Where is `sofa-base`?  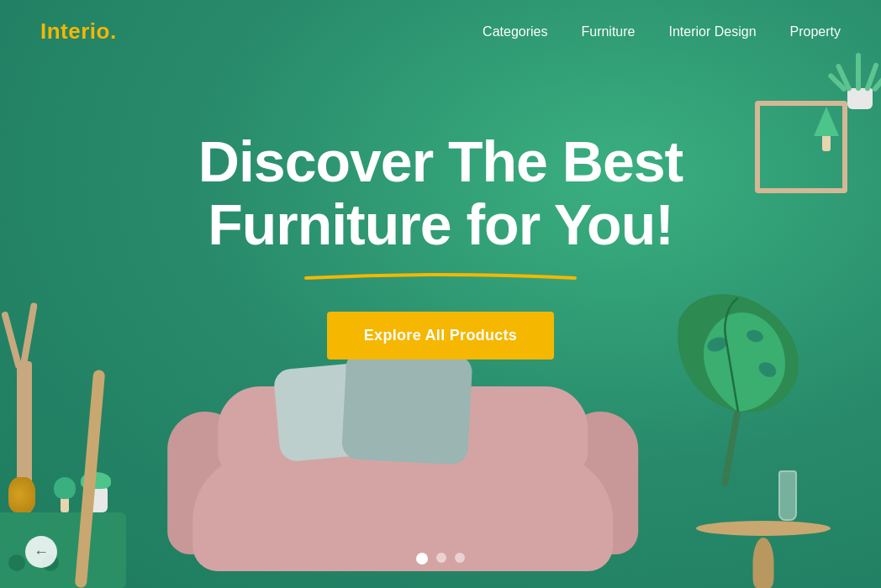 sofa-base is located at coordinates (403, 512).